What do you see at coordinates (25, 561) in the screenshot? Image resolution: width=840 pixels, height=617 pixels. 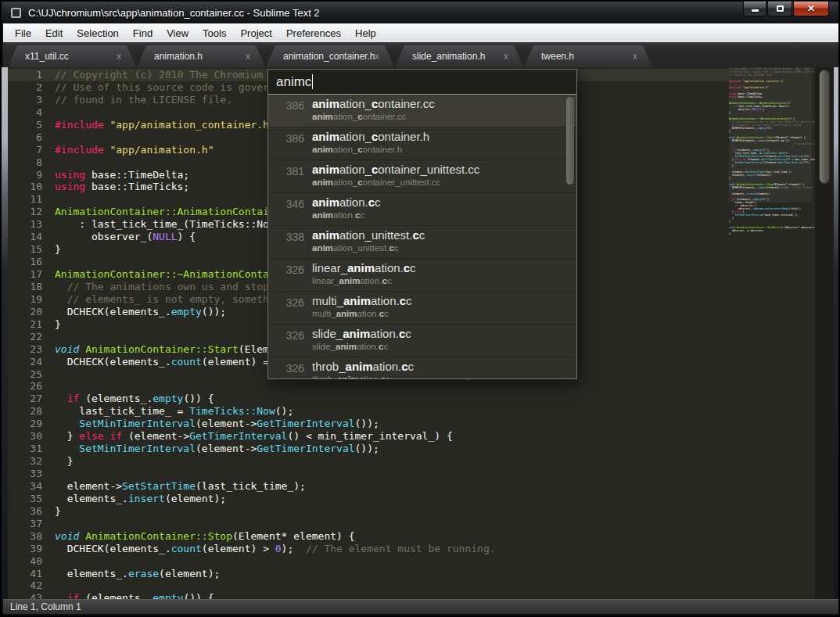 I see `line-number: 40` at bounding box center [25, 561].